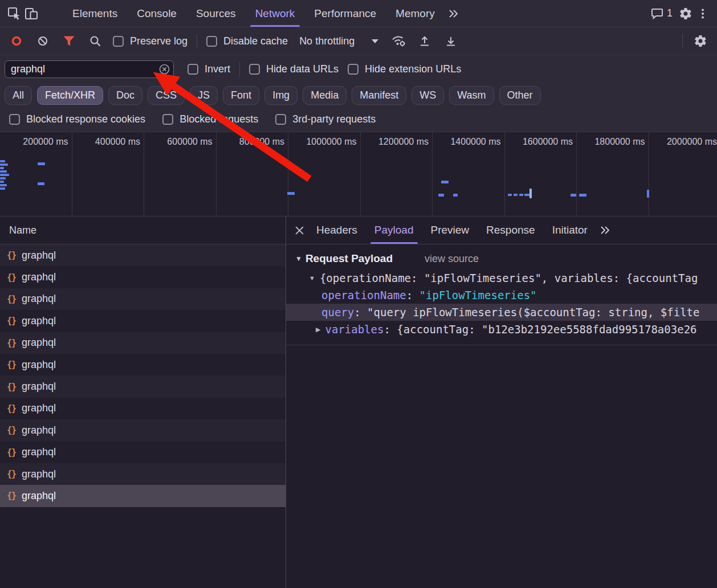 The image size is (717, 588). Describe the element at coordinates (166, 96) in the screenshot. I see `filter-chip-css: CSS` at that location.